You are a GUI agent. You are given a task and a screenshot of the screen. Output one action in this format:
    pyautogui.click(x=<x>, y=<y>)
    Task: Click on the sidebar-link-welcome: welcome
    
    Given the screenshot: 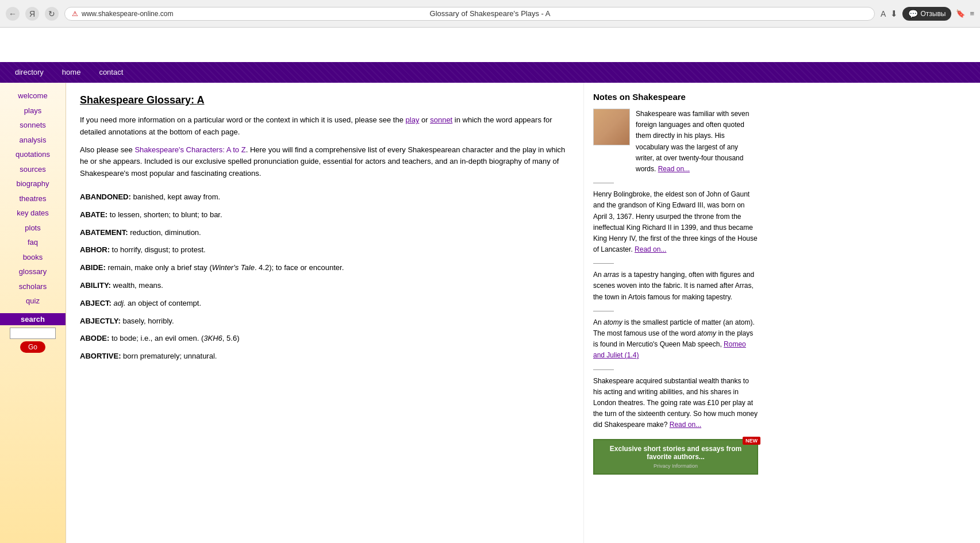 What is the action you would take?
    pyautogui.click(x=33, y=96)
    